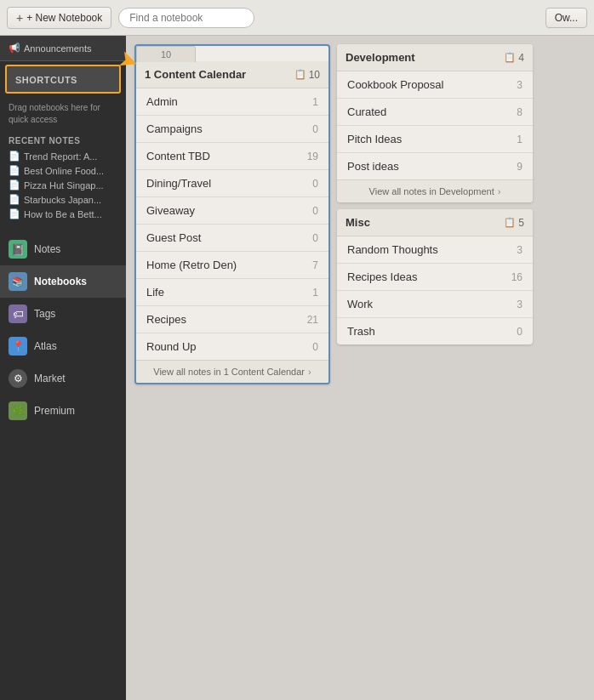 The image size is (594, 700). I want to click on list-item: Content TBD 19, so click(232, 157).